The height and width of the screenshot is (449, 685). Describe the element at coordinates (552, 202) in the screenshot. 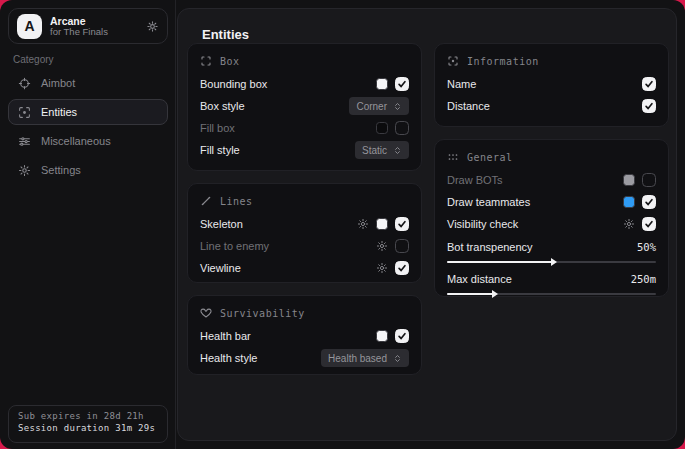

I see `setting-row-draw-teammates: Draw teammates` at that location.